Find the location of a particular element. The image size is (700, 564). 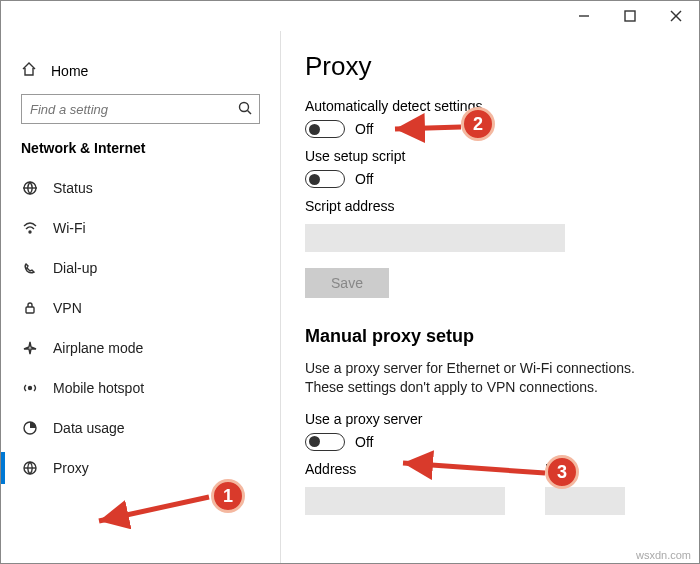

status-icon is located at coordinates (30, 188).